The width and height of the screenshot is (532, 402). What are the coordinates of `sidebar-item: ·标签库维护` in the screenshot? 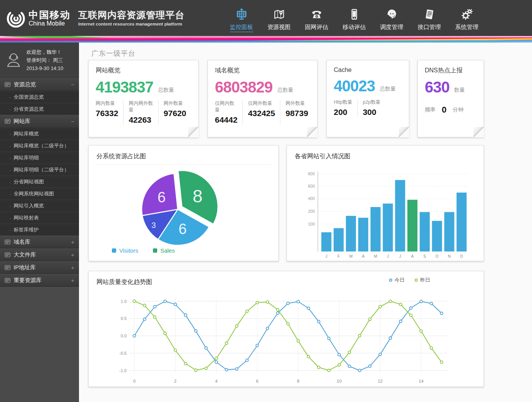 It's located at (39, 230).